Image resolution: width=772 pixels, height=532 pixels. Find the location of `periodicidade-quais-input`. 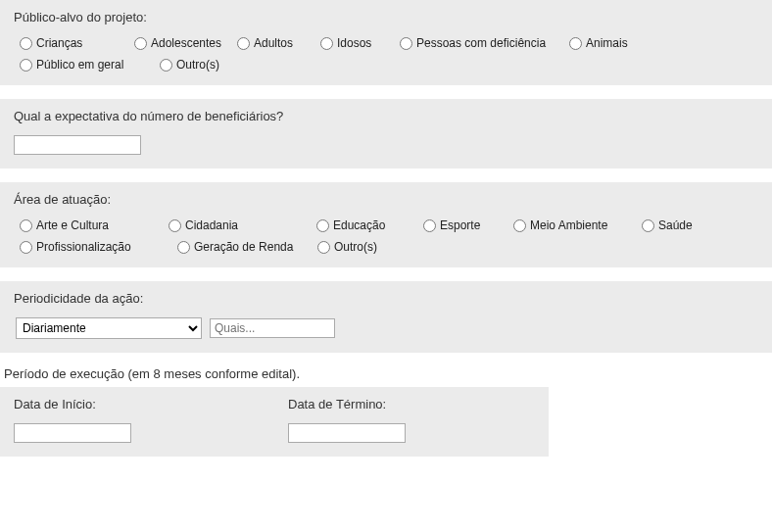

periodicidade-quais-input is located at coordinates (272, 328).